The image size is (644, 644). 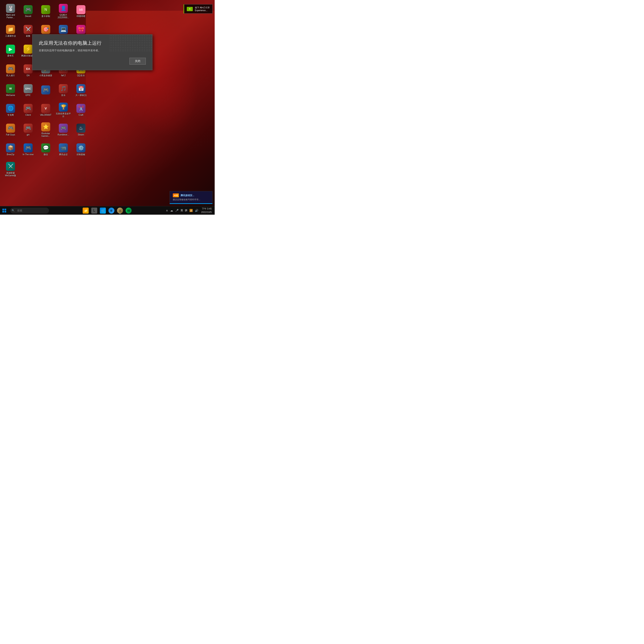 What do you see at coordinates (11, 51) in the screenshot?
I see `list-item: ▶ 爱奇艺` at bounding box center [11, 51].